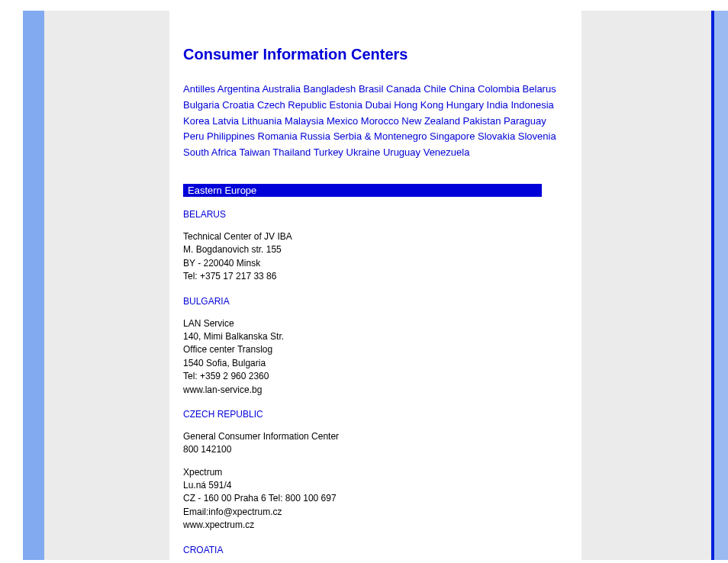  What do you see at coordinates (374, 357) in the screenshot?
I see `info-block: LAN Service140, Mimi Balkanska Str.Offic…` at bounding box center [374, 357].